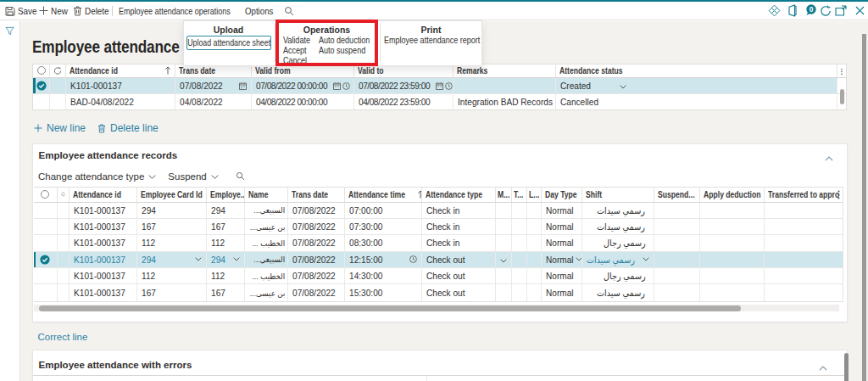 This screenshot has width=868, height=381. Describe the element at coordinates (403, 102) in the screenshot. I see `cell-valid-to: 04/08/2022 23:59:00` at that location.